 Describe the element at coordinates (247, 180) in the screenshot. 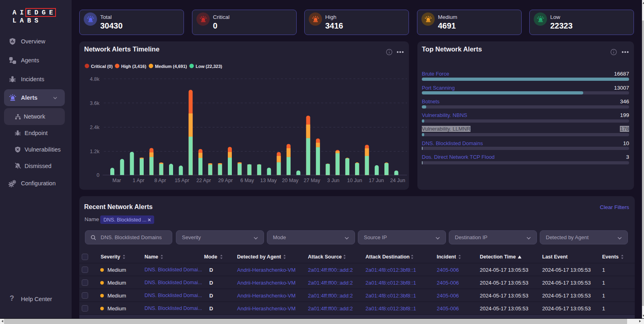

I see `svg-text: 6 May` at that location.